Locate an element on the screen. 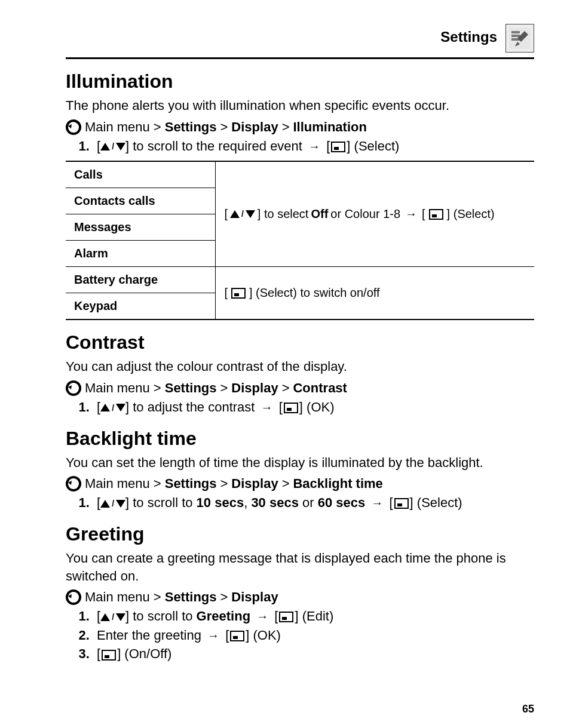 The width and height of the screenshot is (570, 728). opt-60: 60 secs is located at coordinates (342, 503).